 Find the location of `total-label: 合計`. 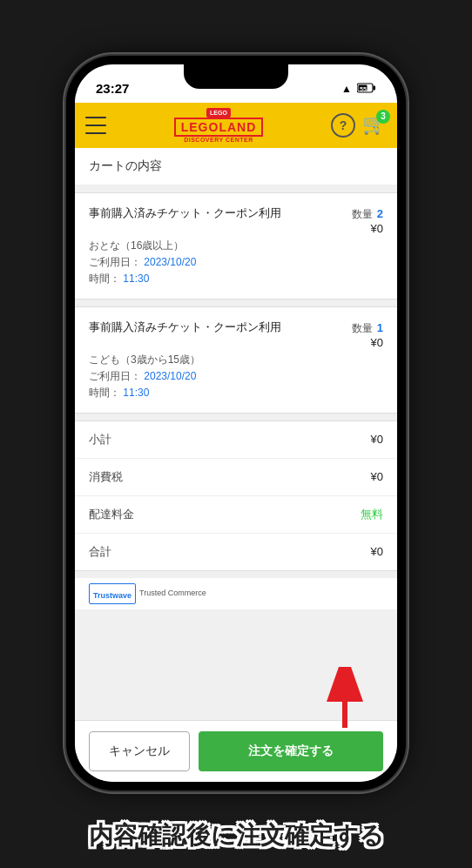

total-label: 合計 is located at coordinates (100, 552).